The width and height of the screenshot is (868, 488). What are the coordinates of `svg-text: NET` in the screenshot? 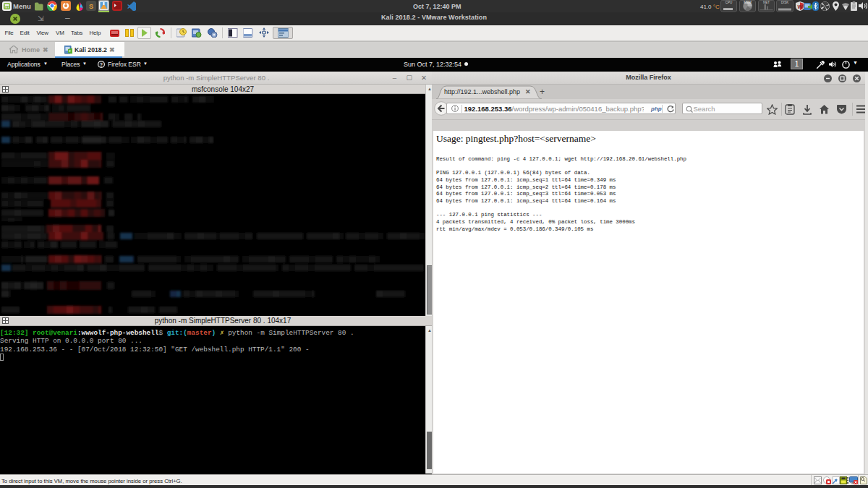 It's located at (767, 3).